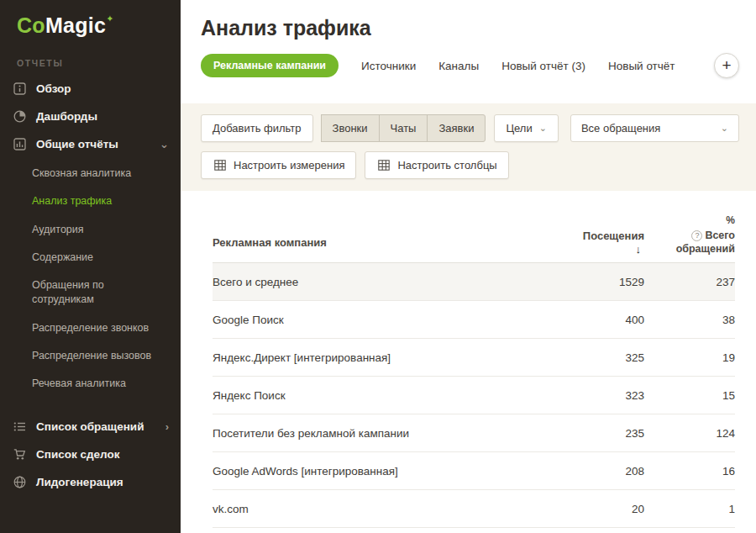  I want to click on submenu-item: Сквозная аналитика, so click(91, 173).